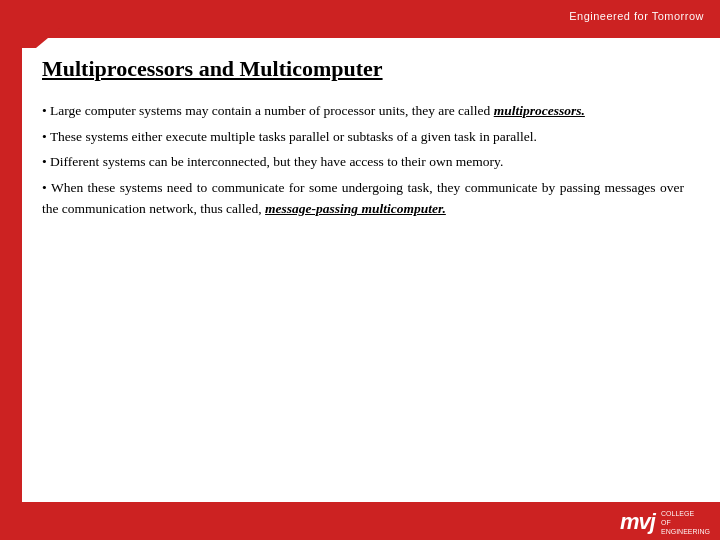  Describe the element at coordinates (276, 162) in the screenshot. I see `bullet-3-text: Different systems can be interconnected,…` at that location.